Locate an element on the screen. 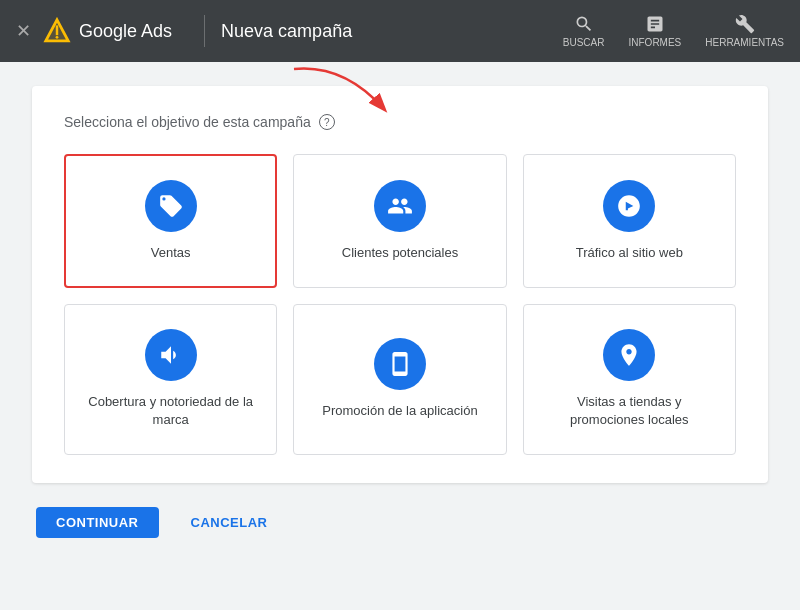 This screenshot has width=800, height=610. visitas-icon-circle is located at coordinates (629, 355).